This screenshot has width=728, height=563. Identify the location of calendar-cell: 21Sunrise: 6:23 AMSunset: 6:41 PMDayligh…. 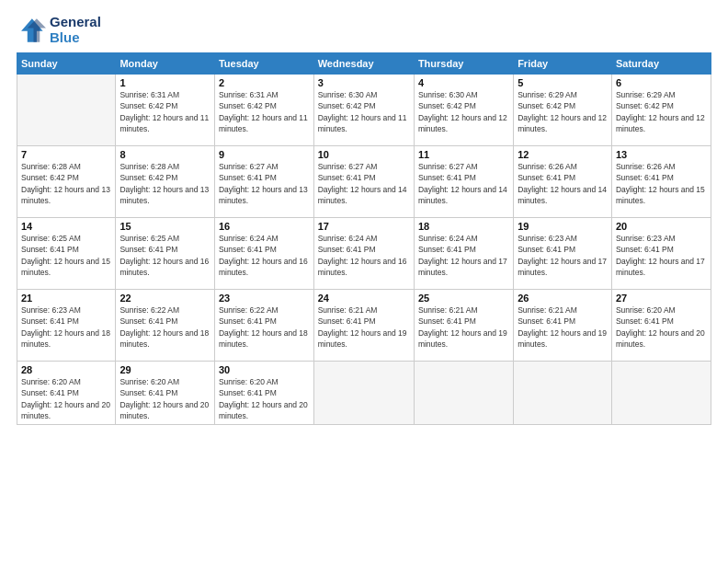
(66, 326).